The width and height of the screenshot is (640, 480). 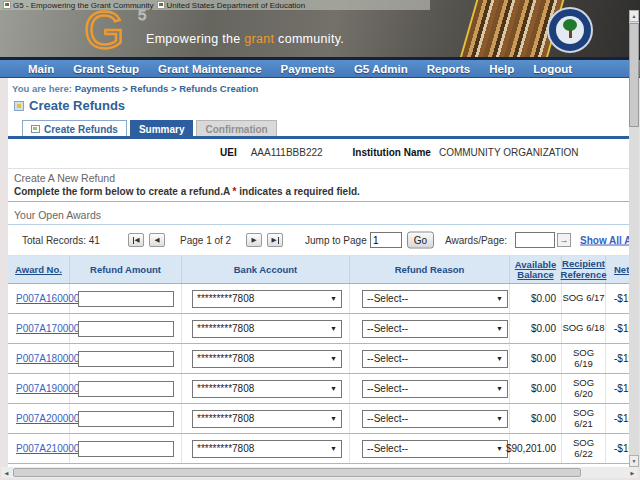 I want to click on scroll-up-button: ▲, so click(x=634, y=16).